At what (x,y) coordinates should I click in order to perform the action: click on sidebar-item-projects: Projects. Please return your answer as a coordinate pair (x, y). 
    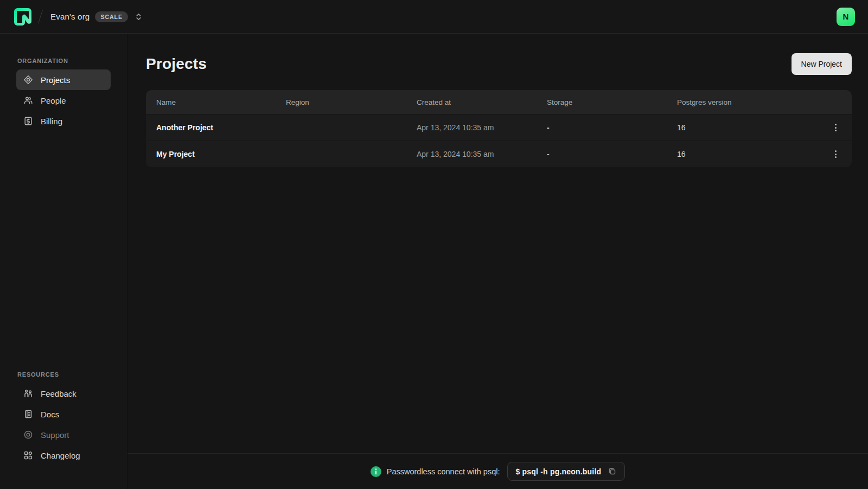
    Looking at the image, I should click on (63, 80).